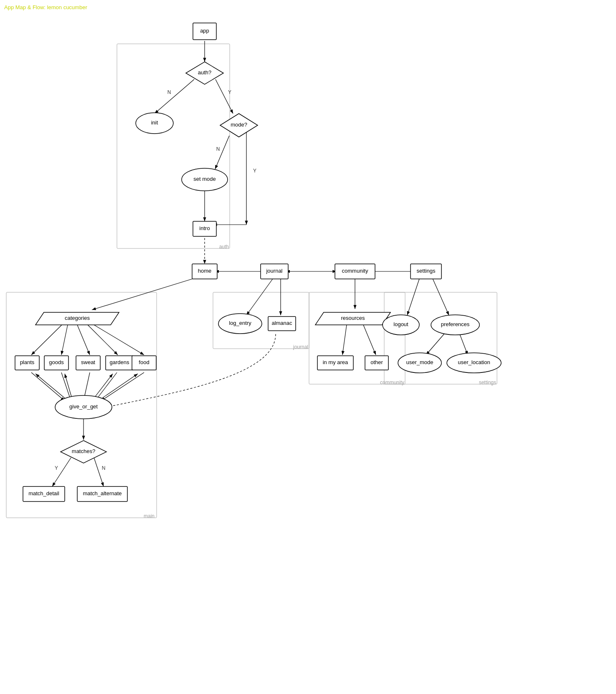 The image size is (616, 694). What do you see at coordinates (345, 340) in the screenshot?
I see `resources-to-inmyarea` at bounding box center [345, 340].